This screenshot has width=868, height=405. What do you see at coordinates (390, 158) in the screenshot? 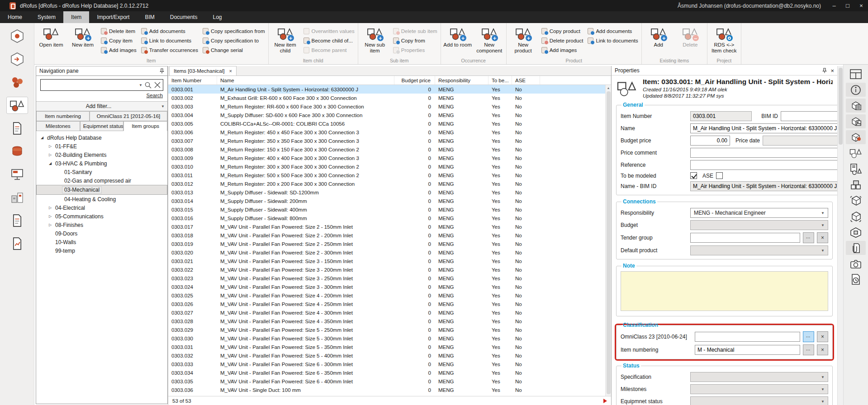
I see `table-row: 0303.009 M_Return Register: 400 x 400 Fa…` at bounding box center [390, 158].